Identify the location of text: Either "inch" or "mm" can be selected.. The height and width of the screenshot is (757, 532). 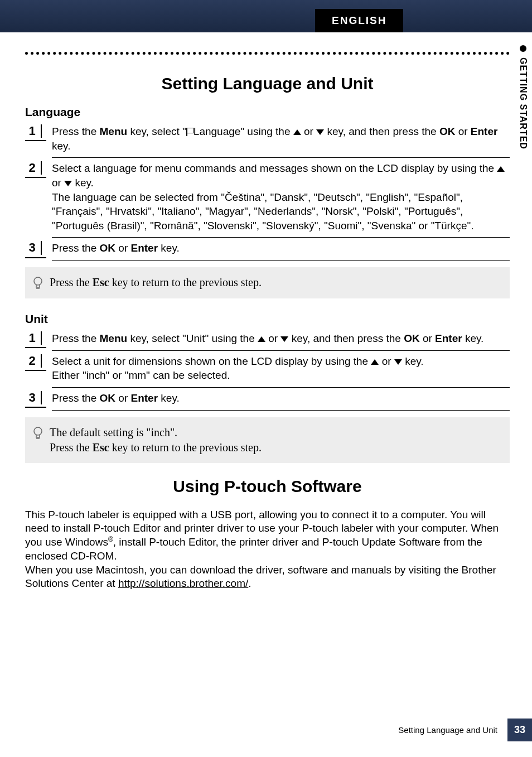
(141, 375).